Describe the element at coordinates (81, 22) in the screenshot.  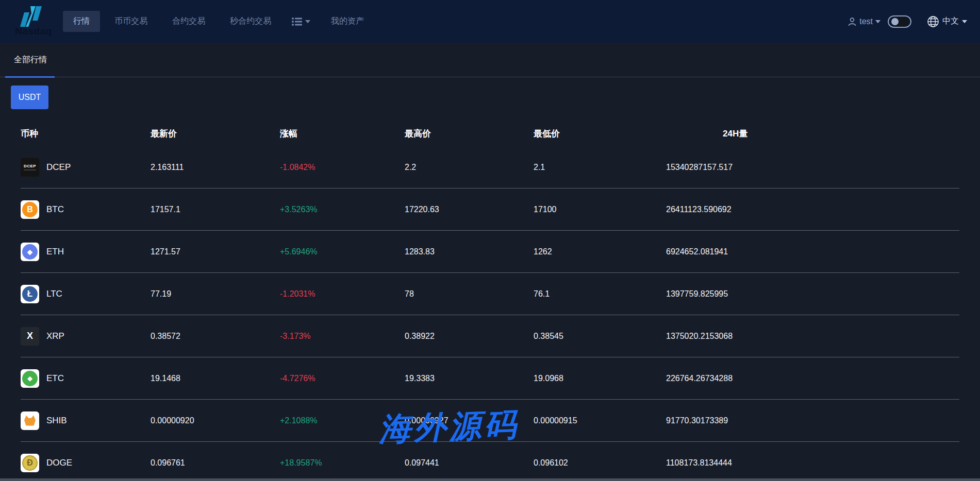
I see `nav-item-market: 行情` at that location.